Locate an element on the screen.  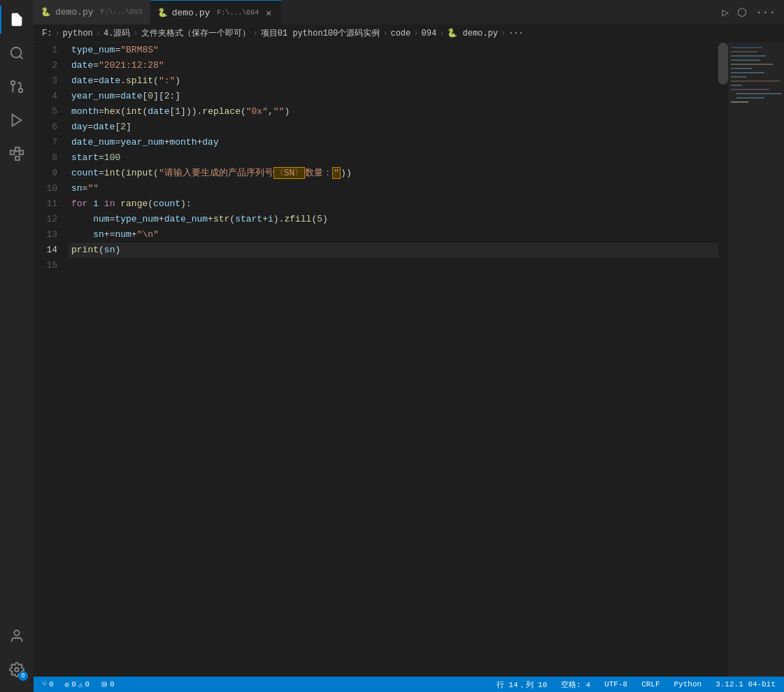
status-python-version: 3.12.1 64-bit is located at coordinates (746, 684).